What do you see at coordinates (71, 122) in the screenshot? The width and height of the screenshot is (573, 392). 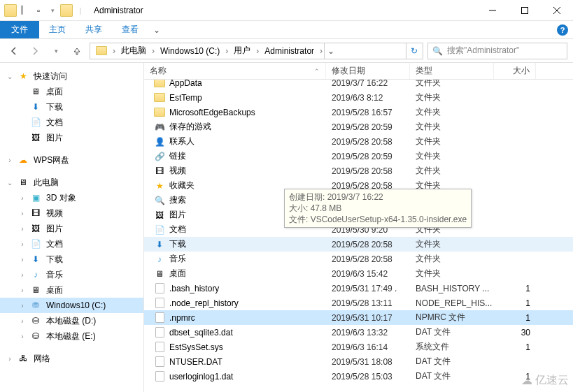 I see `tree-documents: 📄文档` at bounding box center [71, 122].